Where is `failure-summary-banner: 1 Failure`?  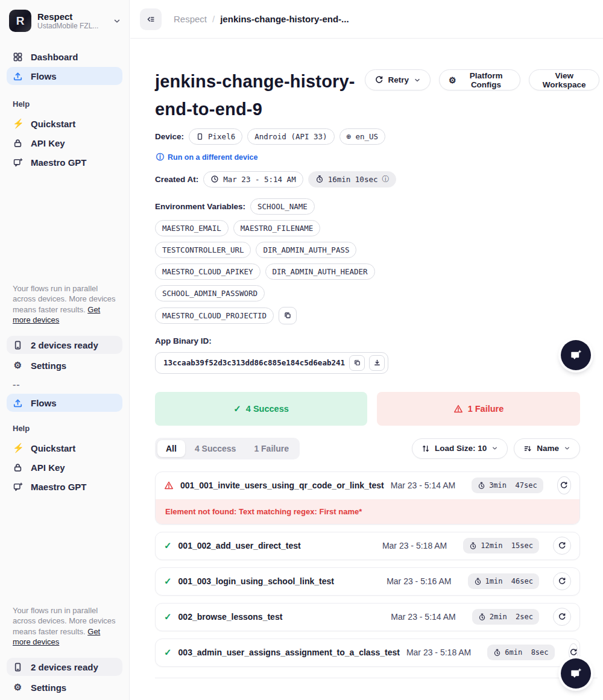
failure-summary-banner: 1 Failure is located at coordinates (479, 409).